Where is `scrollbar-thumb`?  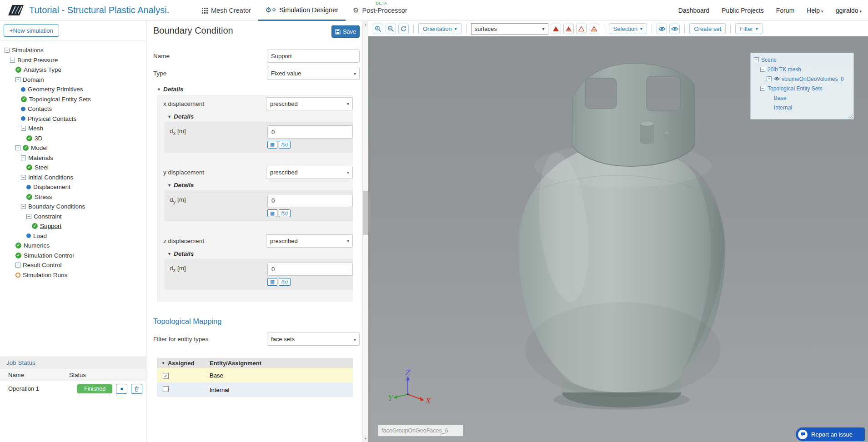
scrollbar-thumb is located at coordinates (366, 213).